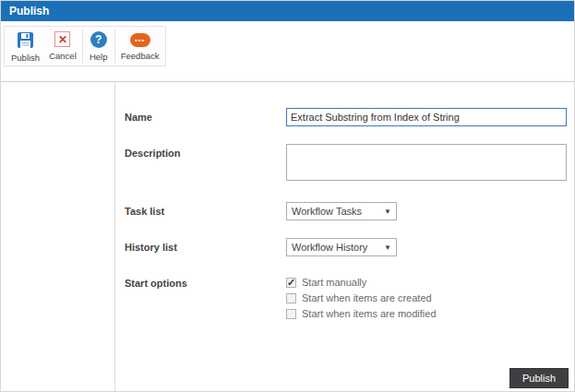 This screenshot has height=392, width=575. I want to click on history-list-select: Workflow History ▼, so click(341, 247).